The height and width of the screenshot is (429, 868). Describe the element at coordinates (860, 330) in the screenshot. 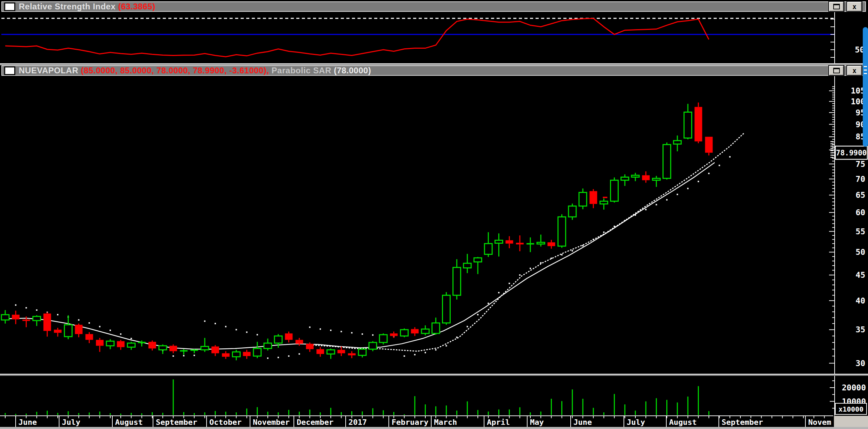

I see `price-axis-label: 35` at that location.